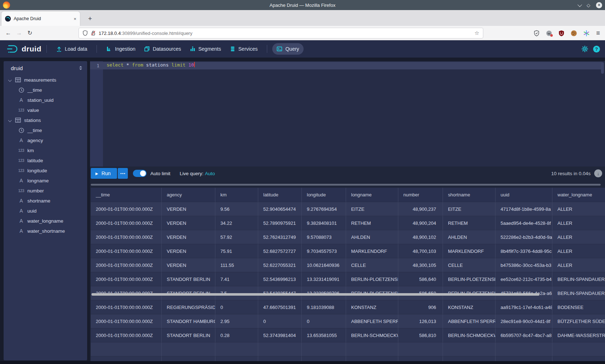 The width and height of the screenshot is (605, 364). What do you see at coordinates (469, 251) in the screenshot?
I see `cell-shortname: MARKLENDORF` at bounding box center [469, 251].